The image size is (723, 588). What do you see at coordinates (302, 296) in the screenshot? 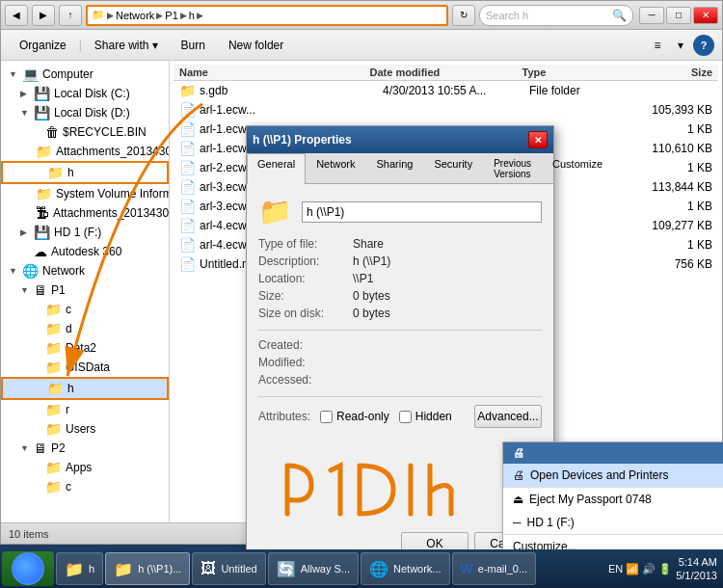
I see `size-label: Size:` at bounding box center [302, 296].